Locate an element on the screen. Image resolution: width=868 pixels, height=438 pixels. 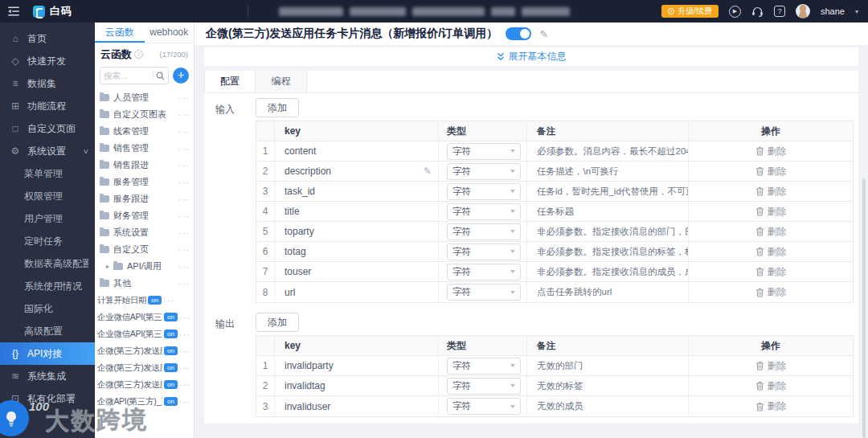
folder-row: 自定义页 ··· is located at coordinates (145, 249).